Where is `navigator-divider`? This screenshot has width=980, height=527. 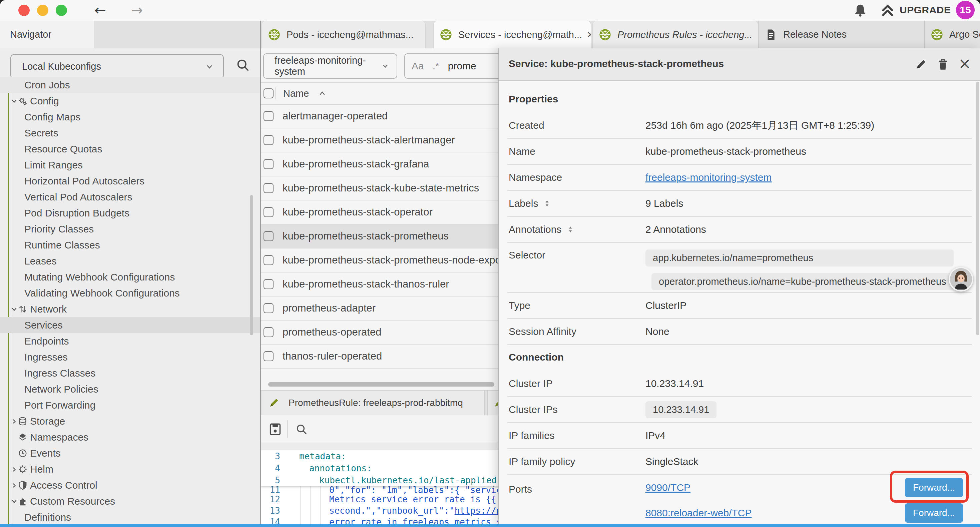
navigator-divider is located at coordinates (261, 273).